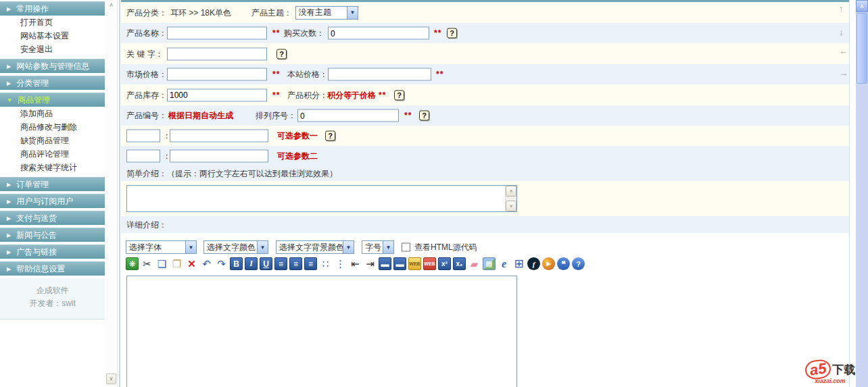 The height and width of the screenshot is (387, 868). Describe the element at coordinates (862, 193) in the screenshot. I see `page-scrollbar: ∧` at that location.